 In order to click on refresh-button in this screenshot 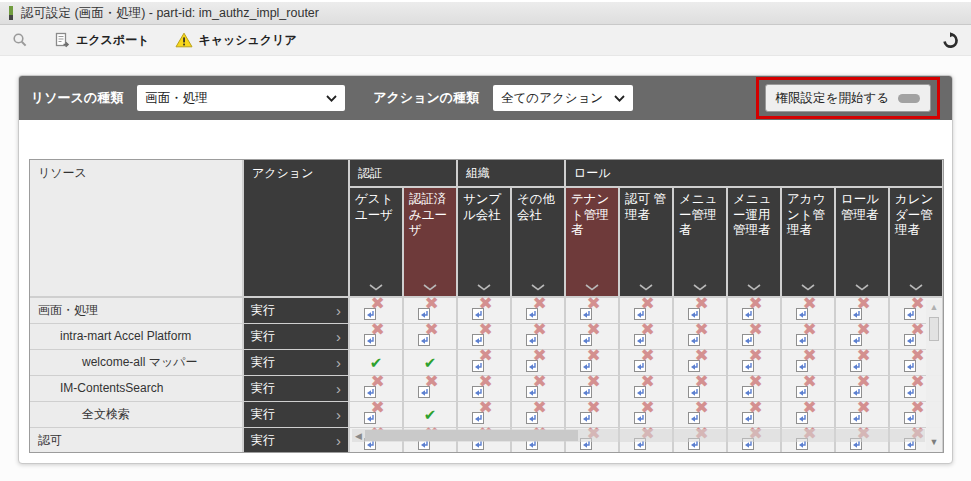, I will do `click(950, 40)`.